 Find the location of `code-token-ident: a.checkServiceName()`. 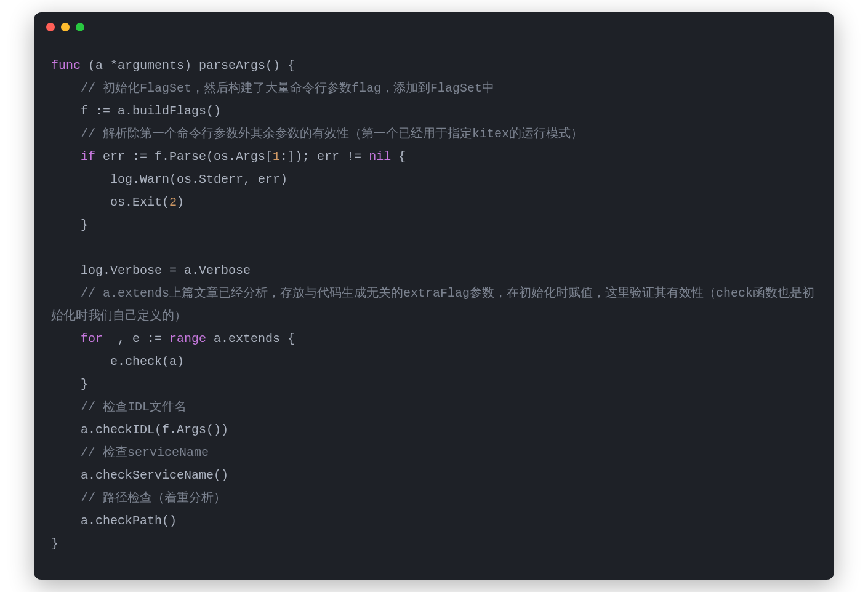

code-token-ident: a.checkServiceName() is located at coordinates (140, 475).